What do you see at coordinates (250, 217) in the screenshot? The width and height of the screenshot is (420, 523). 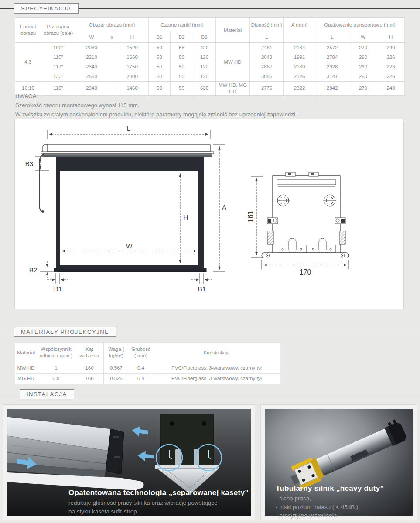 I see `dim-label-161: 161` at bounding box center [250, 217].